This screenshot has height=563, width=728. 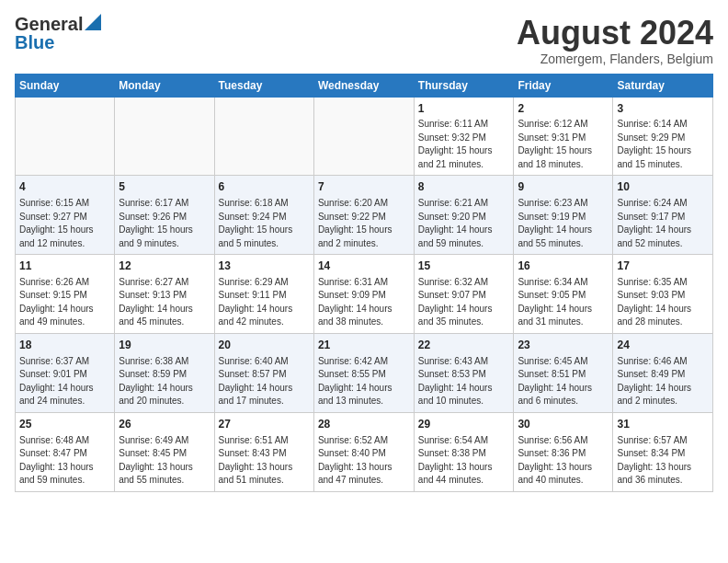 I want to click on day-number: 3, so click(x=663, y=109).